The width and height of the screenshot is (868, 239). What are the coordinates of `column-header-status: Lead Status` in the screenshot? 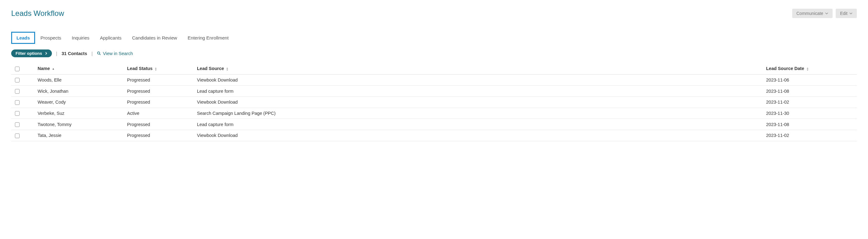 It's located at (160, 69).